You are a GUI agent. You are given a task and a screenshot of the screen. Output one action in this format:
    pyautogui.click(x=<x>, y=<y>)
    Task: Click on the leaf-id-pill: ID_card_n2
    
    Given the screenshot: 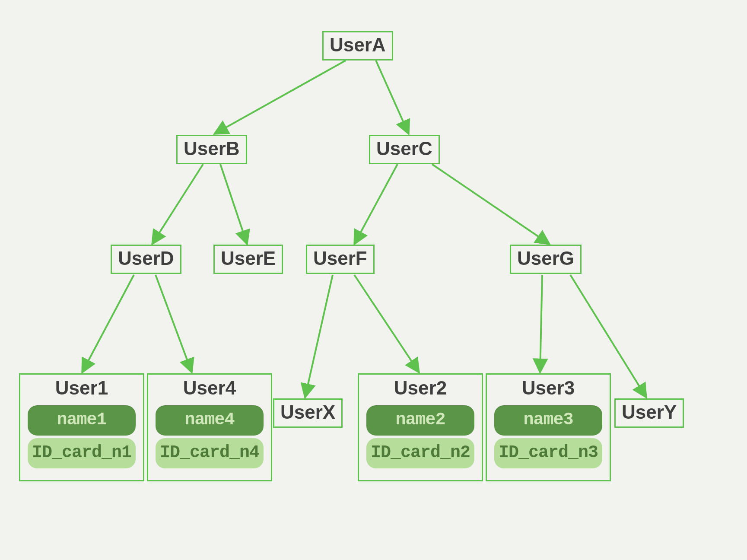 What is the action you would take?
    pyautogui.click(x=420, y=453)
    